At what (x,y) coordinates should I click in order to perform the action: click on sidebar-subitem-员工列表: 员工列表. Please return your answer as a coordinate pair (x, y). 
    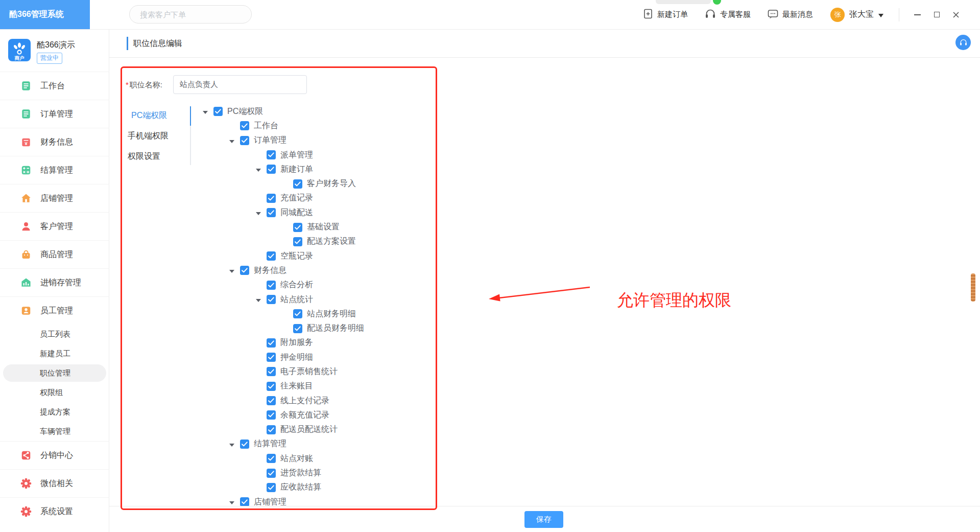
    Looking at the image, I should click on (55, 334).